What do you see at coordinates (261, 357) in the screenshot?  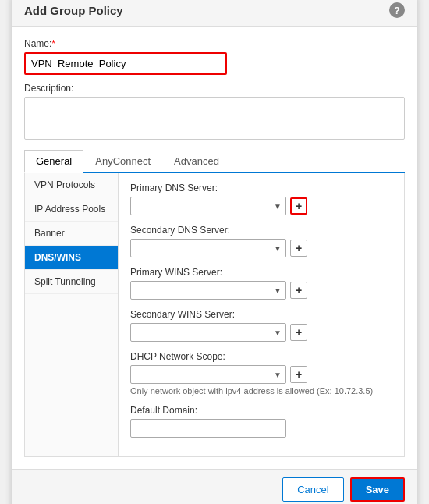 I see `dhcp-scope-label: DHCP Network Scope:` at bounding box center [261, 357].